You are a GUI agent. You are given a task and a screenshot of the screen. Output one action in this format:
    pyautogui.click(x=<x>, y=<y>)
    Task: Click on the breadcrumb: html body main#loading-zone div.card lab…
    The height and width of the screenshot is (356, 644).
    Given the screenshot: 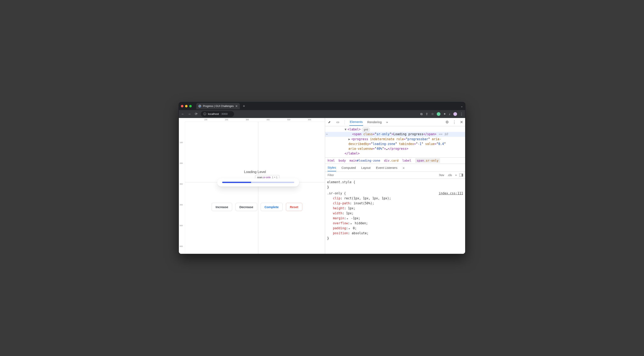 What is the action you would take?
    pyautogui.click(x=395, y=161)
    